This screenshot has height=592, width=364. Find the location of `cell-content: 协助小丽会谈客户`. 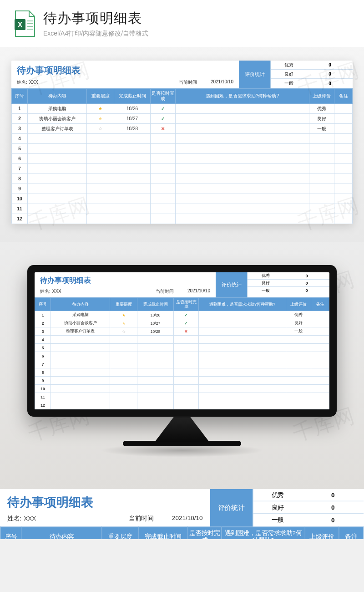

cell-content: 协助小丽会谈客户 is located at coordinates (81, 323).